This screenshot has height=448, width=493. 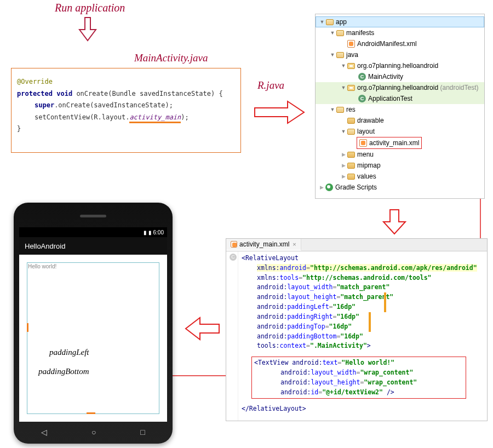 I want to click on app-title: HelloAndroid, so click(x=45, y=246).